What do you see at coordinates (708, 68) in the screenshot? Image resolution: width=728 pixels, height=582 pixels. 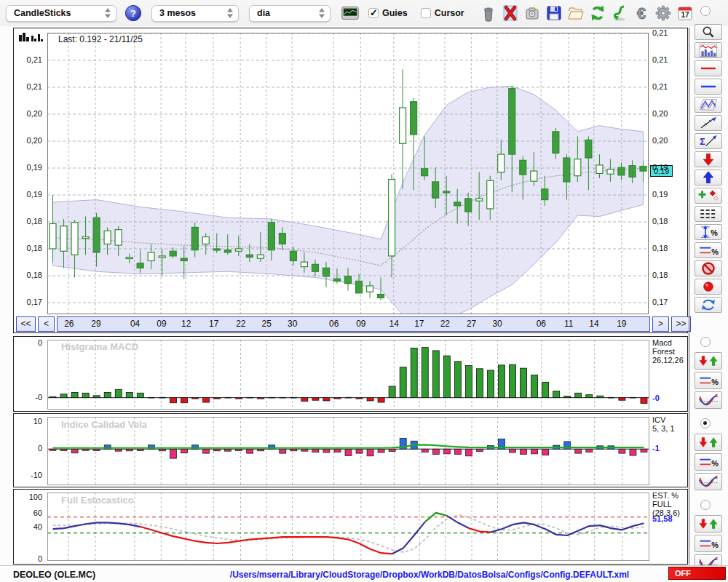 I see `red-line-button` at bounding box center [708, 68].